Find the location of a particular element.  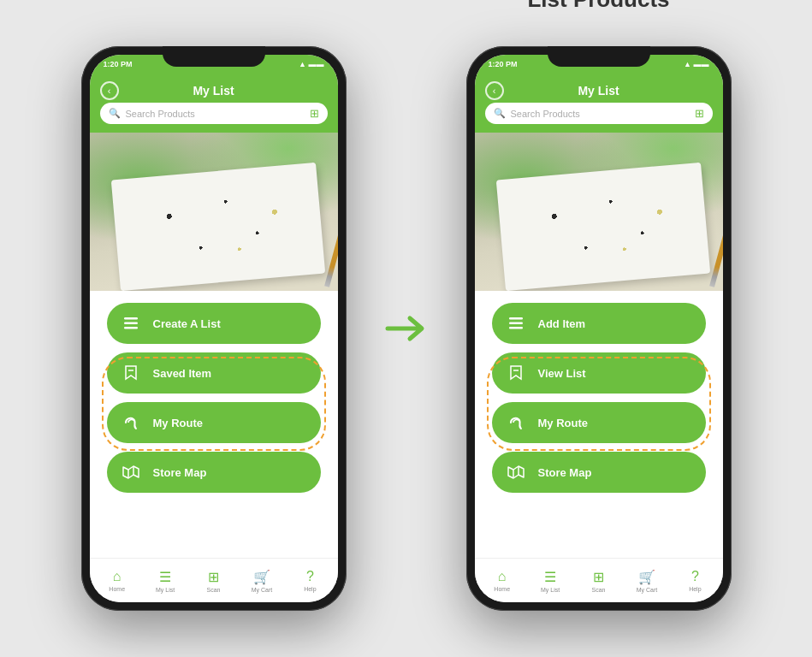

search-placeholder-left: Search Products is located at coordinates (216, 114).